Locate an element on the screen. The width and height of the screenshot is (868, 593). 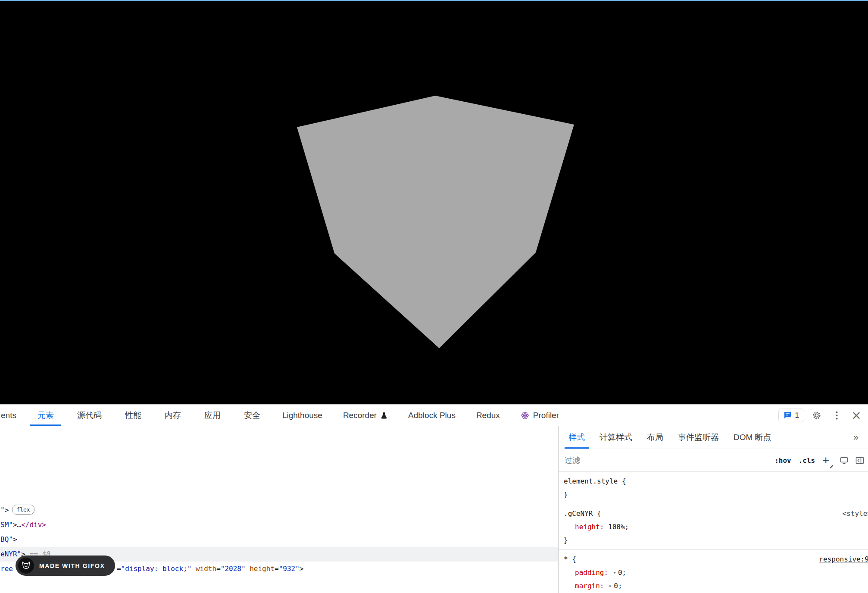
tab-profiler: Profiler is located at coordinates (540, 415).